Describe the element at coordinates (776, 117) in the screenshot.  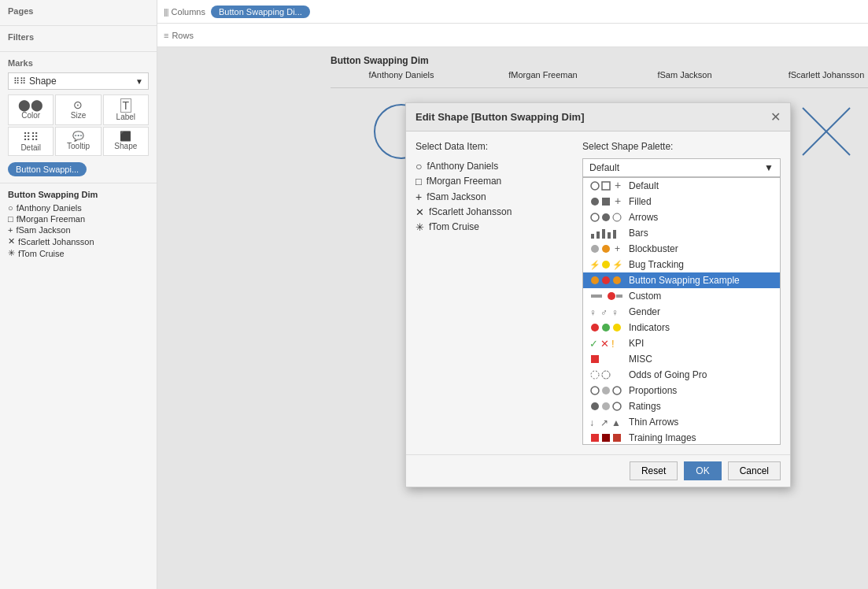
I see `modal-close-button: ✕` at that location.